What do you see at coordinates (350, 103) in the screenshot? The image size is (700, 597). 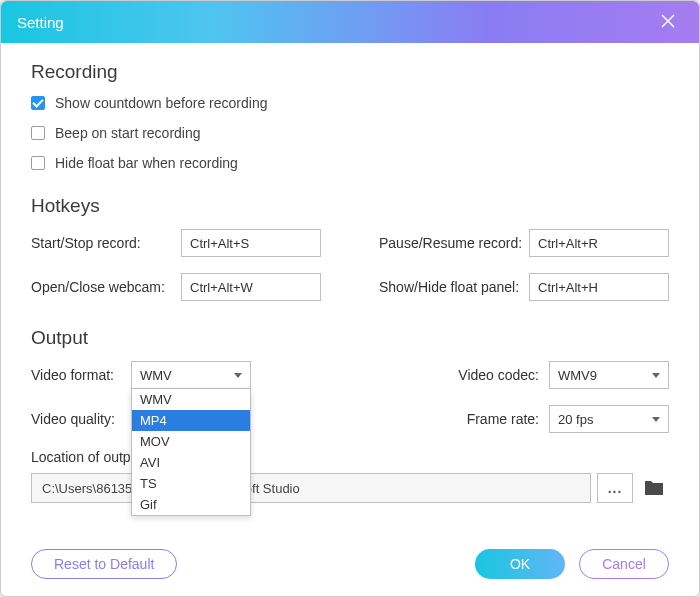 I see `countdown-checkbox-row: Show countdown before recording` at bounding box center [350, 103].